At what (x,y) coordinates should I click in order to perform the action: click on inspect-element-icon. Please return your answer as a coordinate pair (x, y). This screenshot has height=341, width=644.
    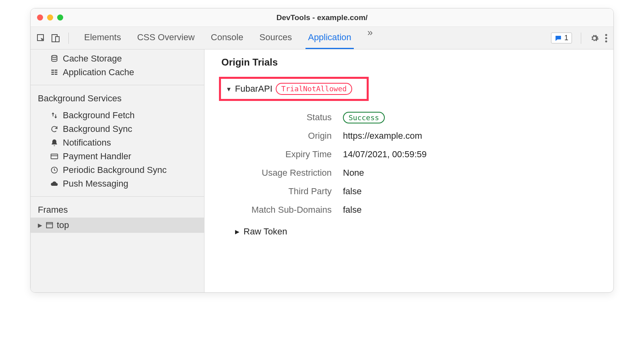
    Looking at the image, I should click on (41, 38).